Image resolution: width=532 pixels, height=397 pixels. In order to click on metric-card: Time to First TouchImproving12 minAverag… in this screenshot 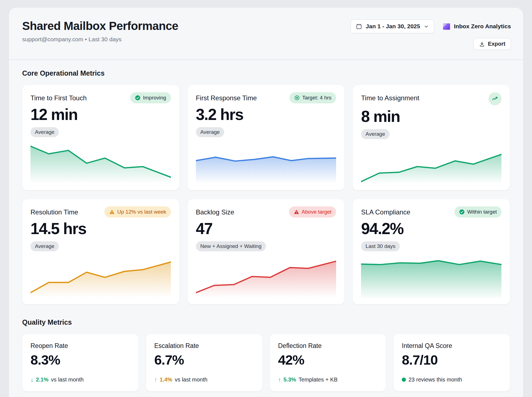, I will do `click(101, 138)`.